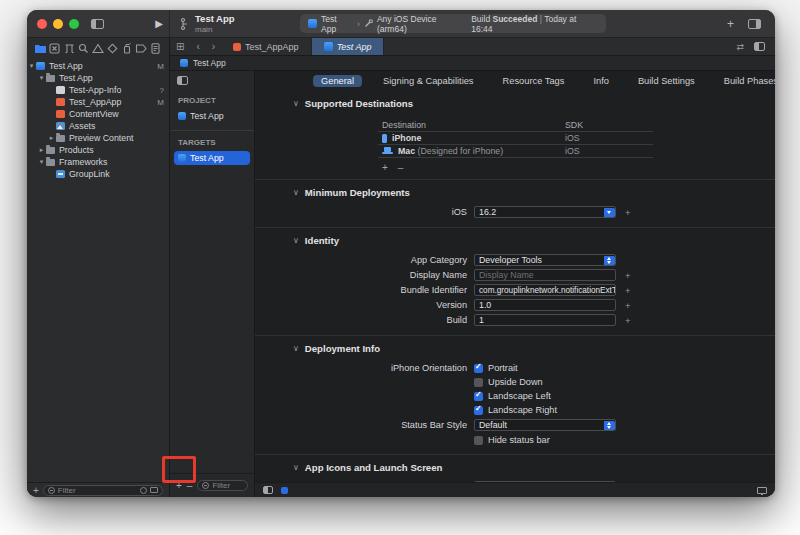 Image resolution: width=800 pixels, height=535 pixels. I want to click on section-identity: ∨ Identity App Category Developer Tools, so click(515, 281).